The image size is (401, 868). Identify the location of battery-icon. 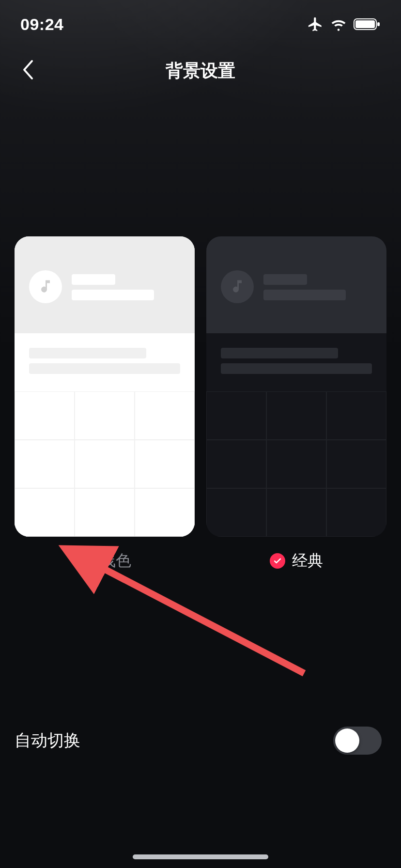
(367, 24).